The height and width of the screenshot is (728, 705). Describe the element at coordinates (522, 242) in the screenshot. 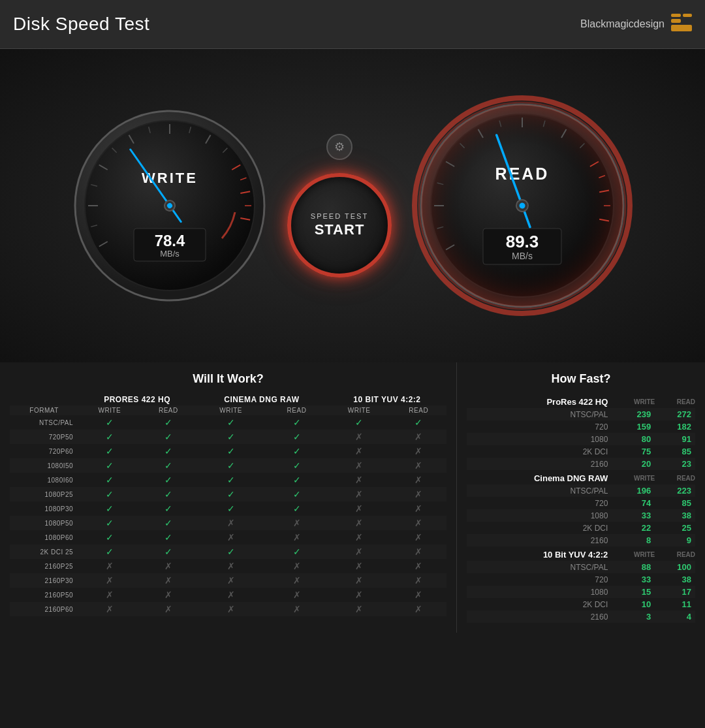

I see `read-value: 89.3` at that location.